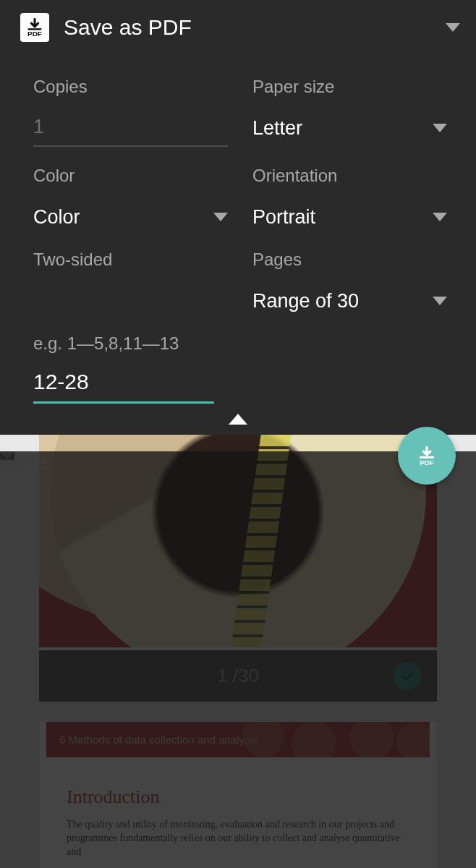 This screenshot has width=476, height=868. I want to click on paper-size-value: Letter, so click(278, 129).